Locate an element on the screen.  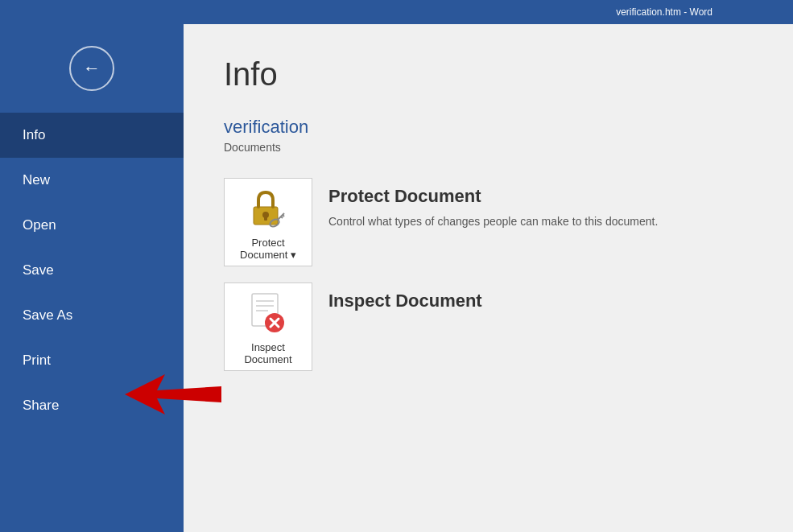
sidebar-item-print: Print is located at coordinates (92, 361).